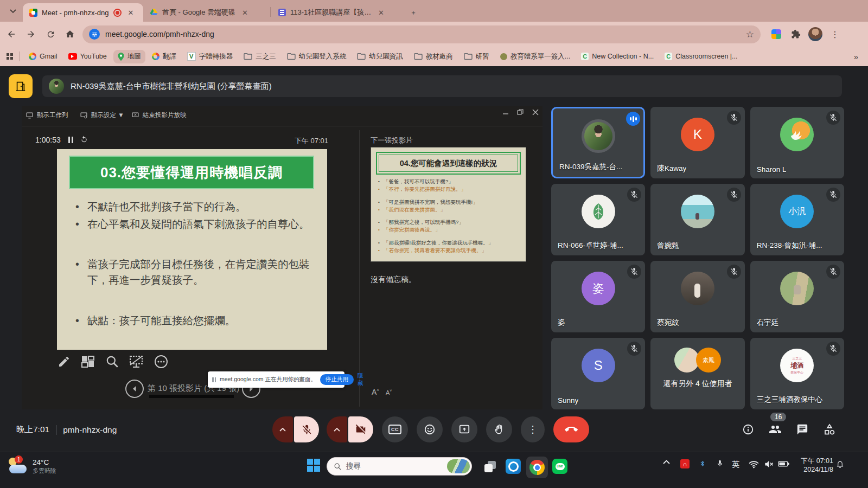  What do you see at coordinates (102, 115) in the screenshot?
I see `display-settings-button: 顯示設定 ▼` at bounding box center [102, 115].